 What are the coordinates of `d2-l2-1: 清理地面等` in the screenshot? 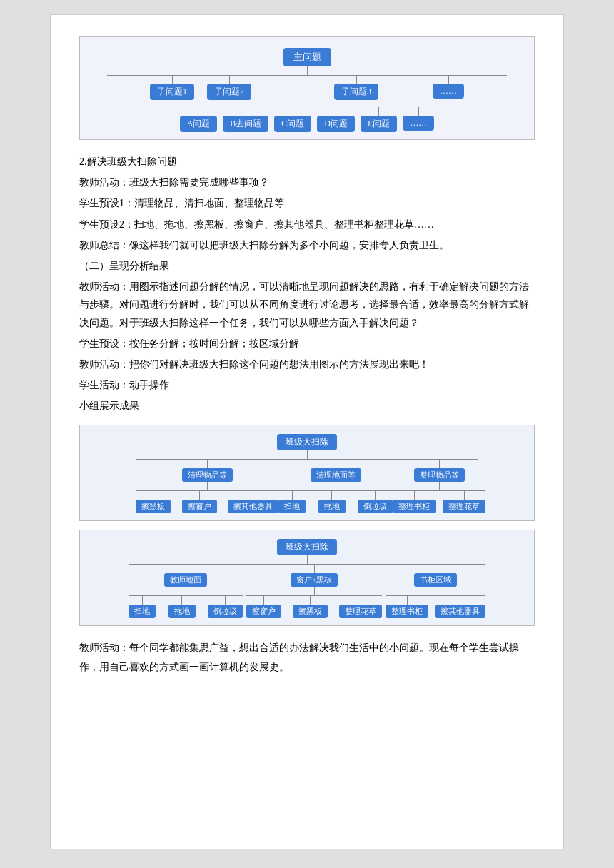 It's located at (336, 475).